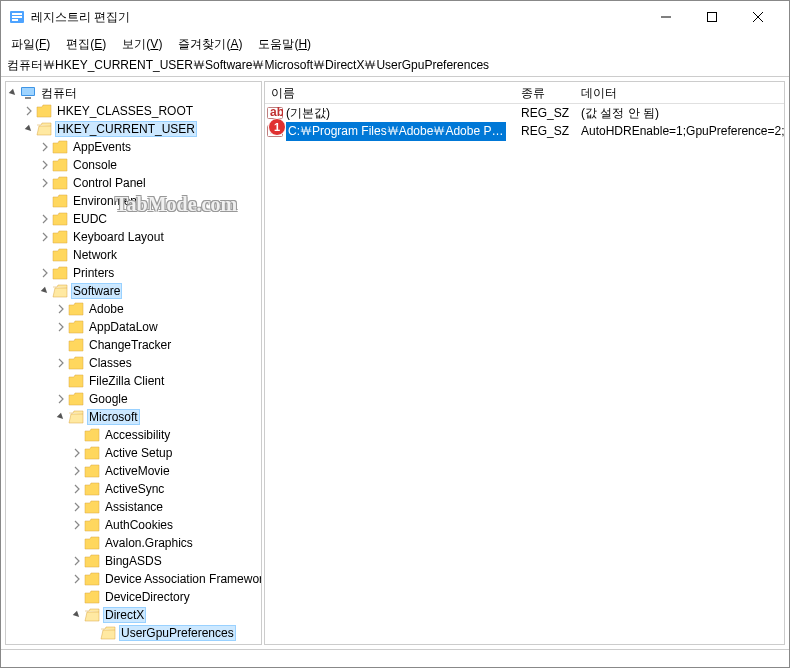 The height and width of the screenshot is (668, 790). Describe the element at coordinates (125, 111) in the screenshot. I see `tree-label: HKEY_CLASSES_ROOT` at that location.